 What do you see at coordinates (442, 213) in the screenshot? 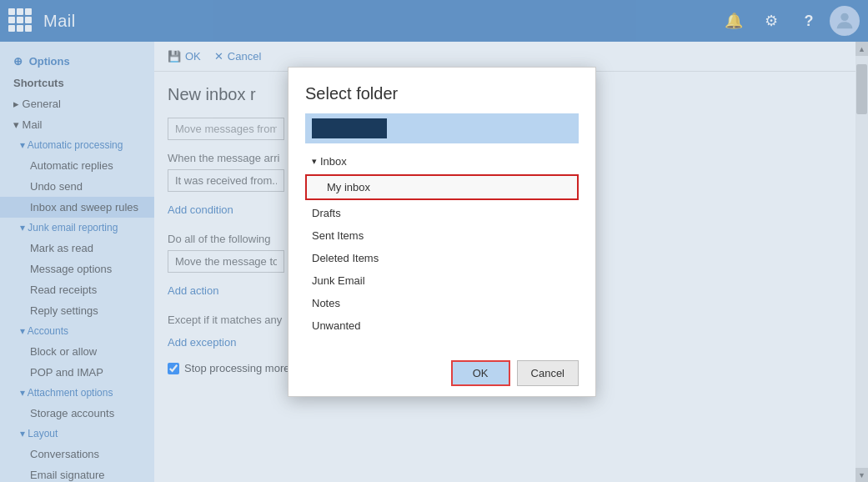
I see `folder-item-drafts: Drafts` at bounding box center [442, 213].